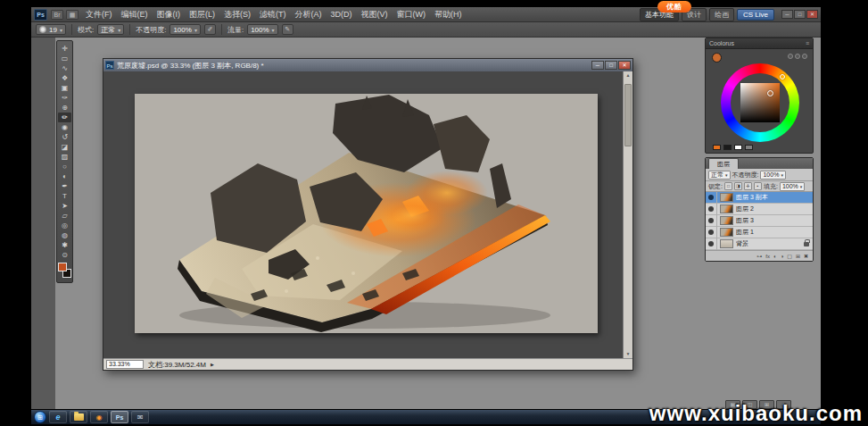  Describe the element at coordinates (799, 14) in the screenshot. I see `maximize-button: □` at that location.